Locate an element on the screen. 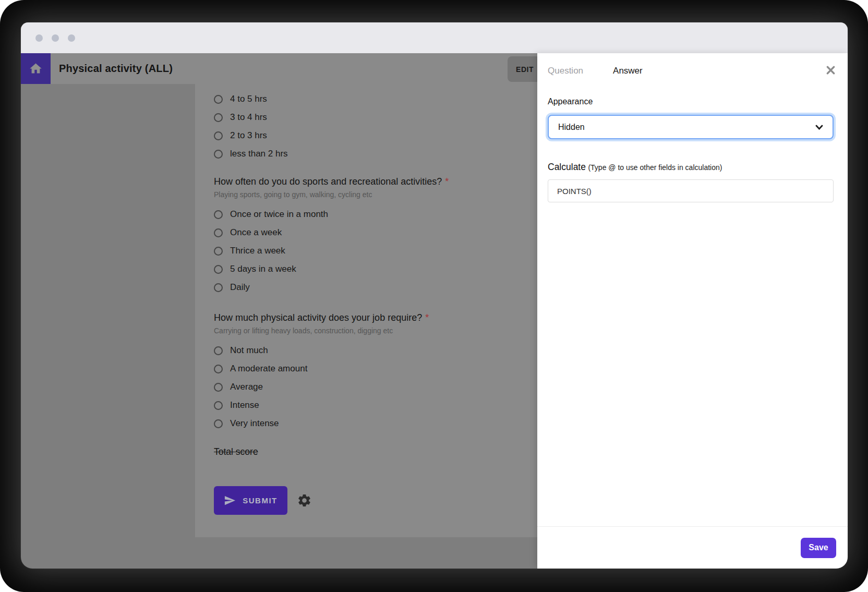 The height and width of the screenshot is (592, 868). radio-option-label: Intense is located at coordinates (245, 405).